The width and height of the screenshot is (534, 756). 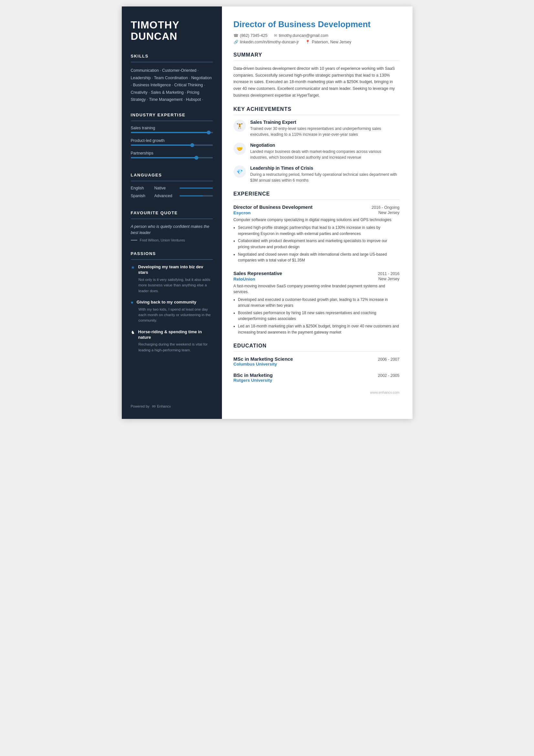 I want to click on passion-icon: ★, so click(x=133, y=267).